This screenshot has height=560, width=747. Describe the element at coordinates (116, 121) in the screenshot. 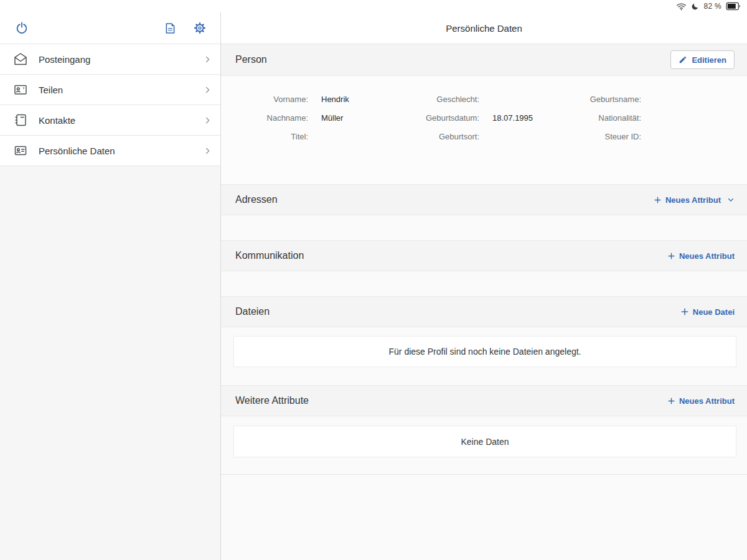

I see `sidebar-item-label: Kontakte` at that location.